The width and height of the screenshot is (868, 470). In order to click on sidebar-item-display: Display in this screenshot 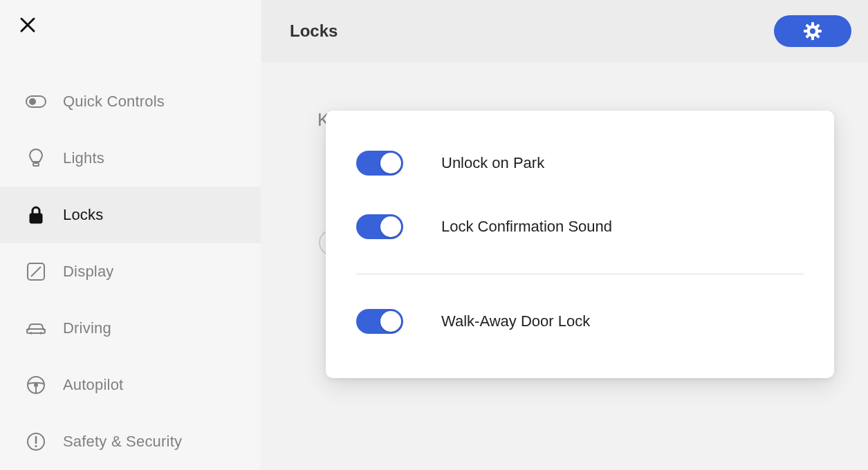, I will do `click(130, 272)`.